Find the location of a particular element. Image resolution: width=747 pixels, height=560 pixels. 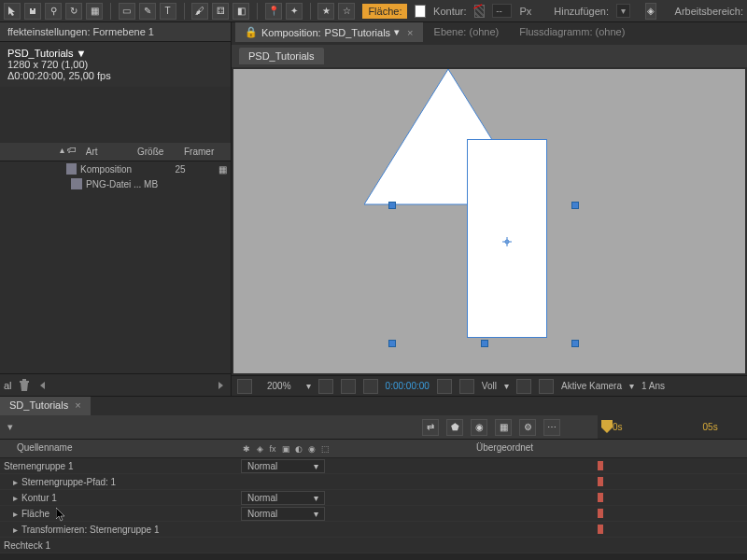

tool-misc-icon: ✦ is located at coordinates (294, 11).